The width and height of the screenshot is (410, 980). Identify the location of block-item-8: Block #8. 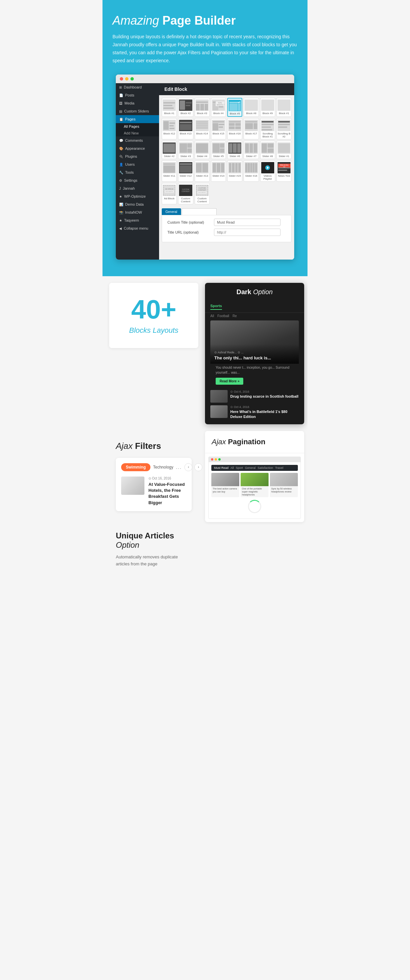
(251, 107).